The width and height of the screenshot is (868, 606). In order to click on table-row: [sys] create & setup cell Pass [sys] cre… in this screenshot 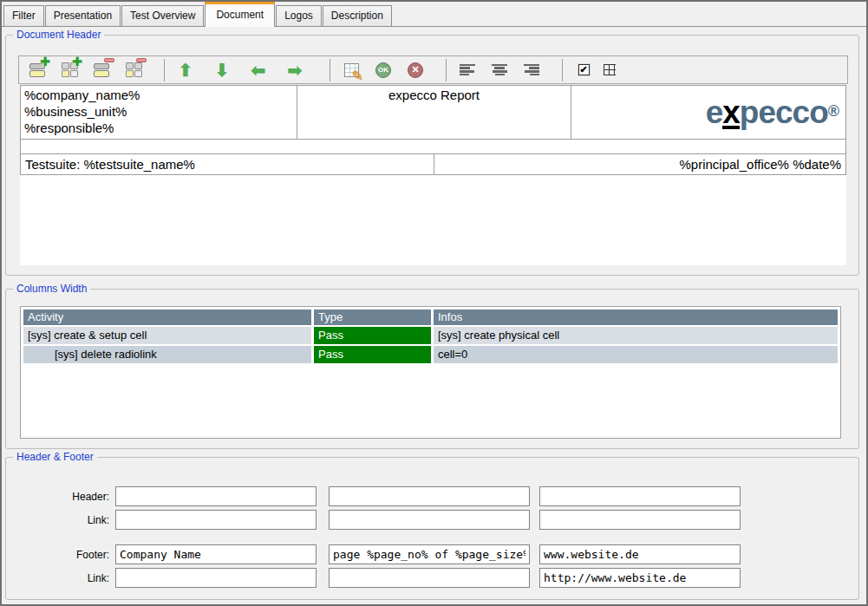, I will do `click(430, 336)`.